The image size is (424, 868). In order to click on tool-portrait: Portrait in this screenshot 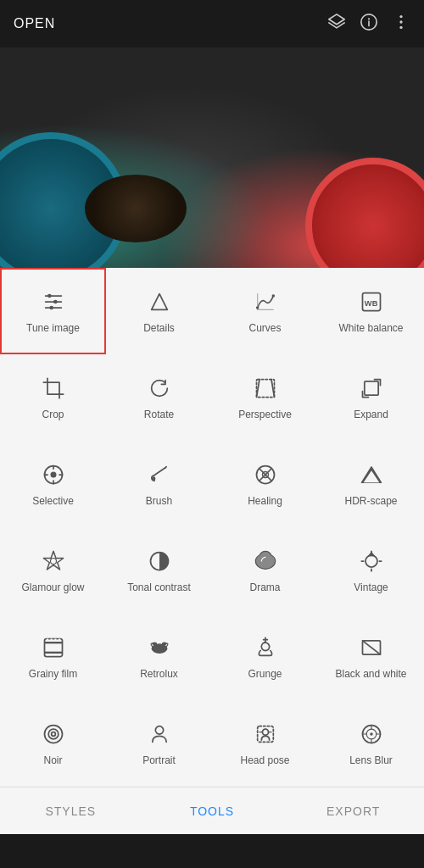, I will do `click(159, 743)`.